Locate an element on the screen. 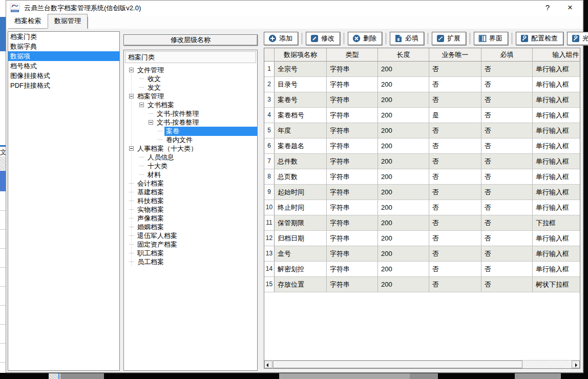  tree-item: 职工档案 is located at coordinates (191, 253).